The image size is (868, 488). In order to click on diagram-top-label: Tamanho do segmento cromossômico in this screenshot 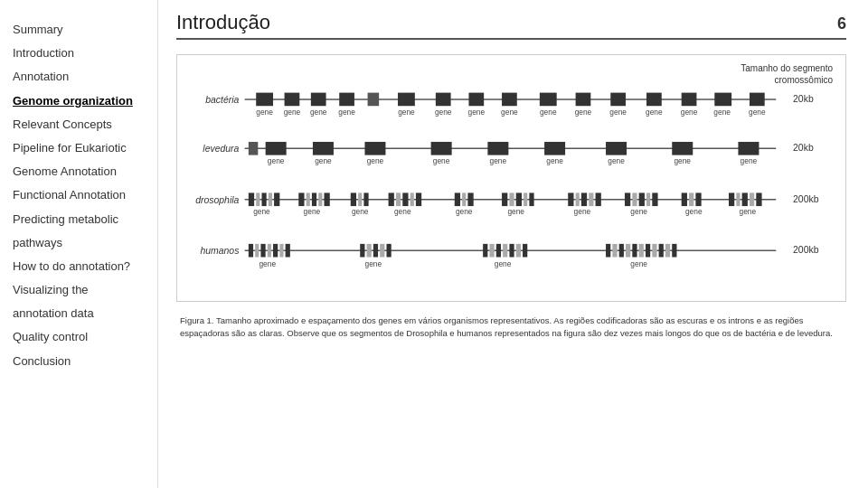, I will do `click(787, 74)`.